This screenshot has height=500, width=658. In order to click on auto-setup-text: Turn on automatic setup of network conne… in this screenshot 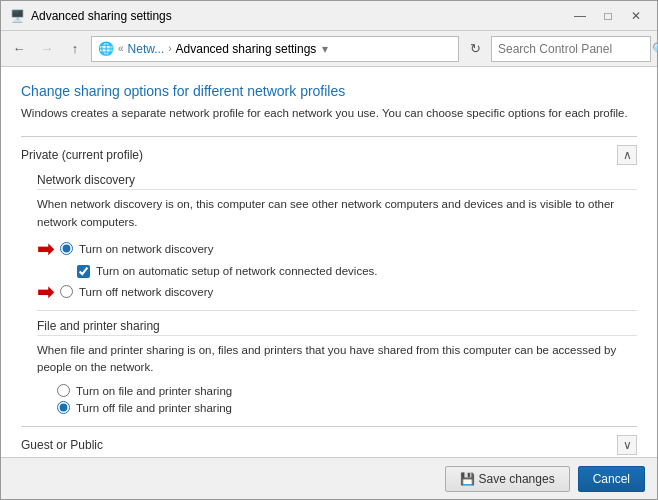, I will do `click(236, 271)`.